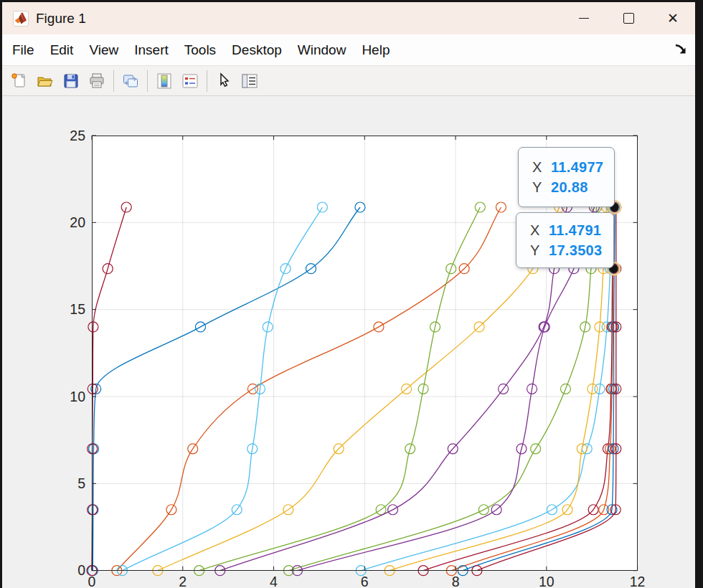 The height and width of the screenshot is (588, 703). Describe the element at coordinates (274, 581) in the screenshot. I see `x-tick-label: 4` at that location.